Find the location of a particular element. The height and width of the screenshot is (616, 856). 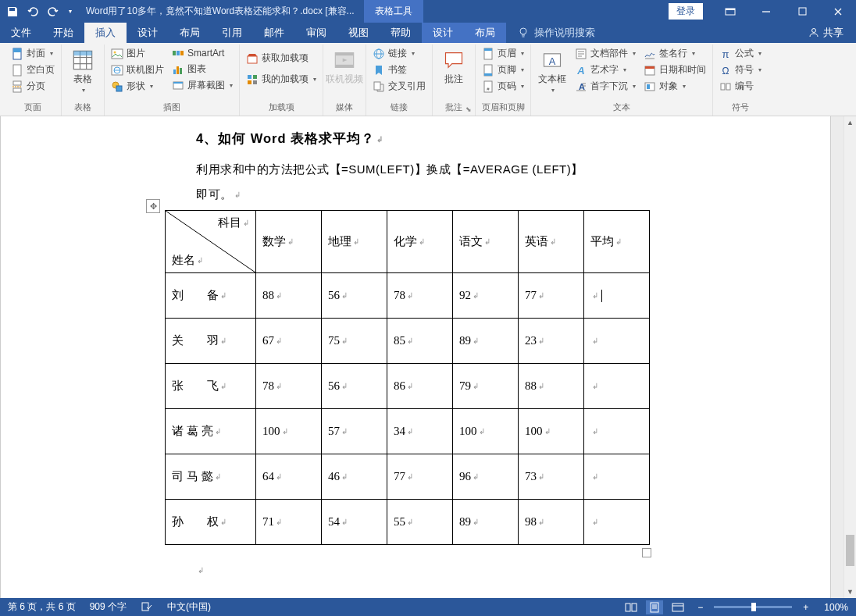

equation-button: π公式▾ is located at coordinates (740, 53).